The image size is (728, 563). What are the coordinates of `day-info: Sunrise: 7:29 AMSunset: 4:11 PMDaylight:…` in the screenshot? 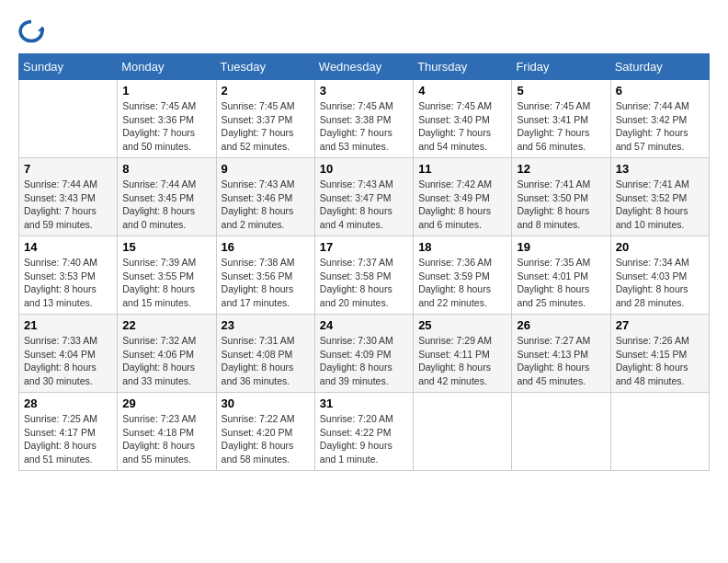 It's located at (462, 361).